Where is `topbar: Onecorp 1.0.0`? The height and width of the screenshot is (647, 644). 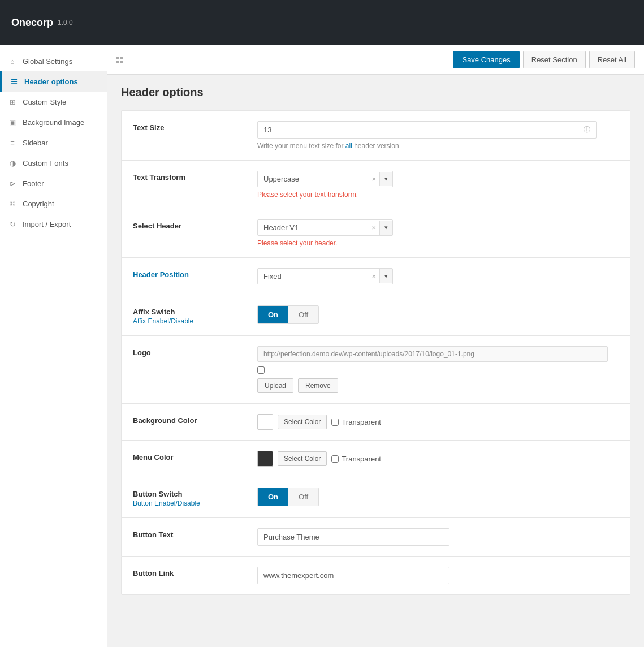
topbar: Onecorp 1.0.0 is located at coordinates (322, 23).